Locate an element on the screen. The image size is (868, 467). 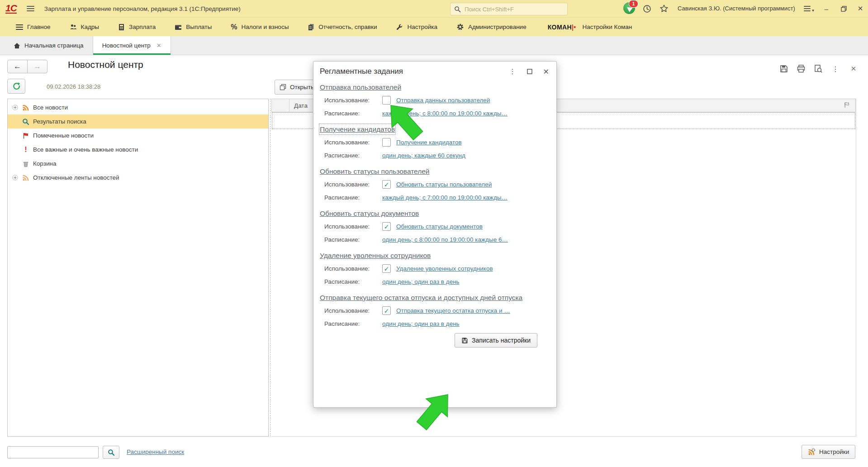
save-icon is located at coordinates (784, 69).